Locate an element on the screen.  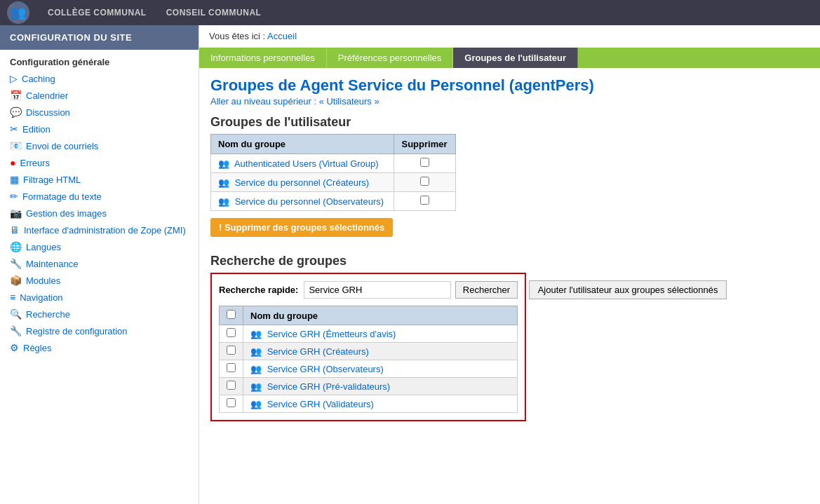
sidebar-item-interface-admin: 🖥 Interface d'administration de Zope (ZM… is located at coordinates (100, 230).